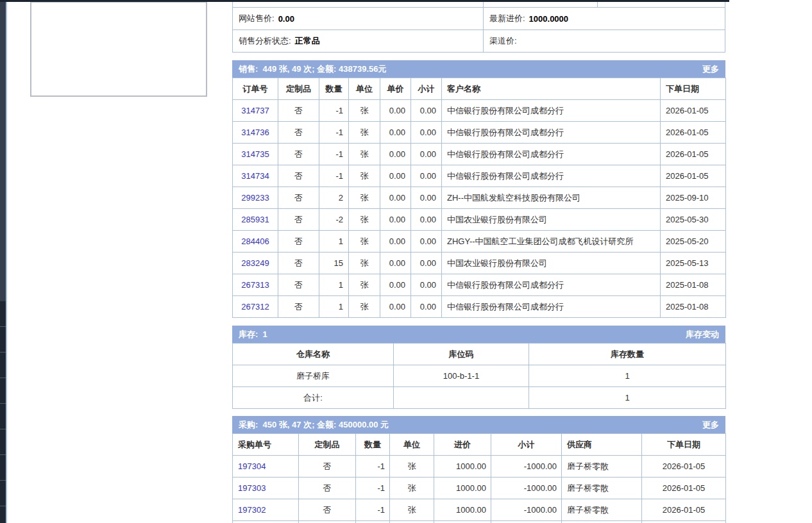 This screenshot has width=812, height=523. I want to click on latest-cost-label: 最新进价:, so click(507, 19).